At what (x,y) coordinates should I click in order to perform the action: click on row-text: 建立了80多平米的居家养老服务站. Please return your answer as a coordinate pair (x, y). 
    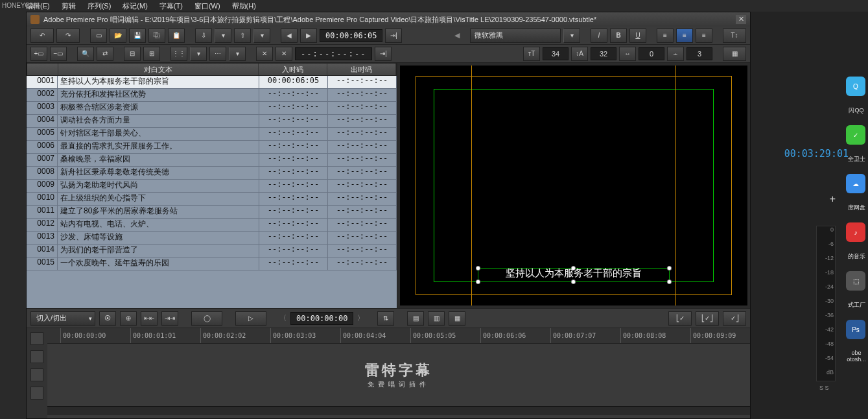
    Looking at the image, I should click on (158, 211).